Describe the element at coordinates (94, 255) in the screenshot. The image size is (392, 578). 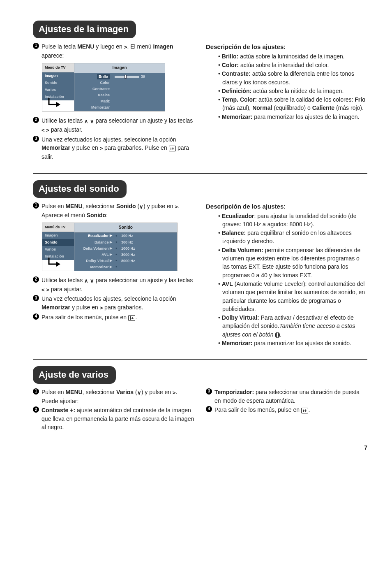
I see `tv-item: AVL ▶` at that location.